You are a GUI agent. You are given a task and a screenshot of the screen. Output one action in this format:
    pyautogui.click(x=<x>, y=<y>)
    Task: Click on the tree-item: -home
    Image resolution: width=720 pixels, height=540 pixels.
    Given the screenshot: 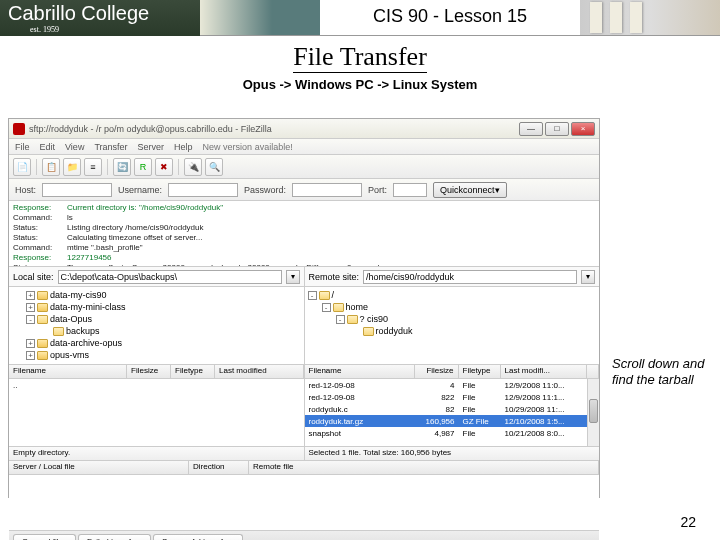 What is the action you would take?
    pyautogui.click(x=452, y=307)
    